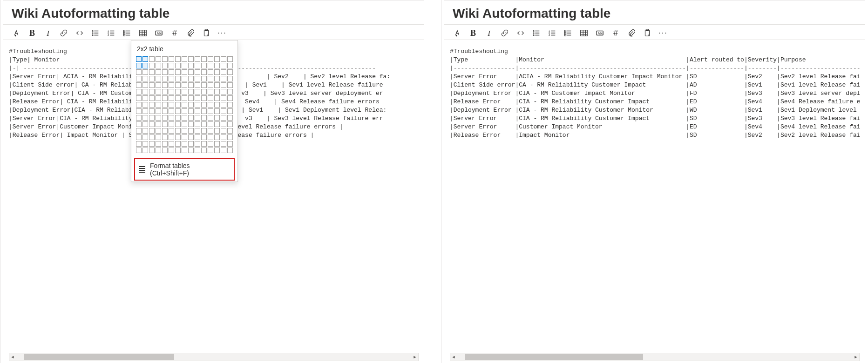 This screenshot has height=363, width=868. What do you see at coordinates (616, 33) in the screenshot?
I see `heading-button: #` at bounding box center [616, 33].